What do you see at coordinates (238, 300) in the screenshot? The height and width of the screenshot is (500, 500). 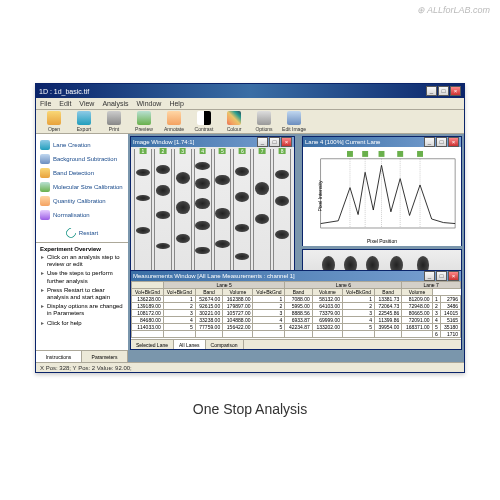 I see `table-cell: 162388.00` at bounding box center [238, 300].